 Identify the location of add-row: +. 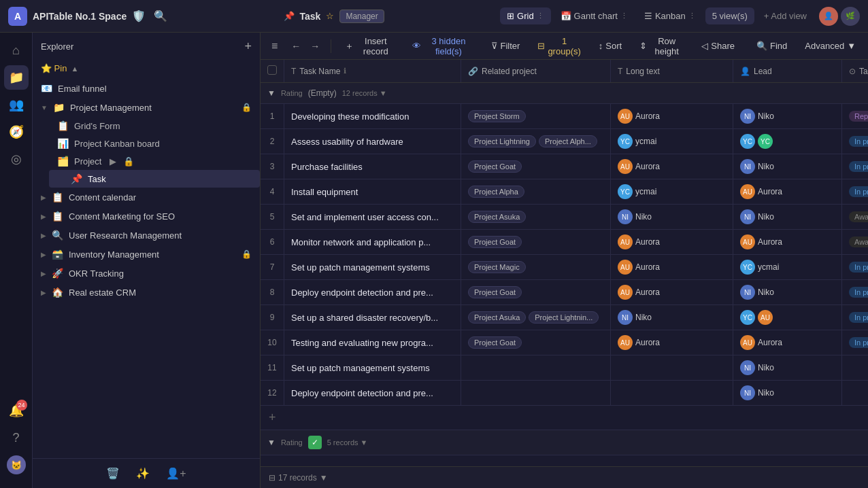
(565, 418).